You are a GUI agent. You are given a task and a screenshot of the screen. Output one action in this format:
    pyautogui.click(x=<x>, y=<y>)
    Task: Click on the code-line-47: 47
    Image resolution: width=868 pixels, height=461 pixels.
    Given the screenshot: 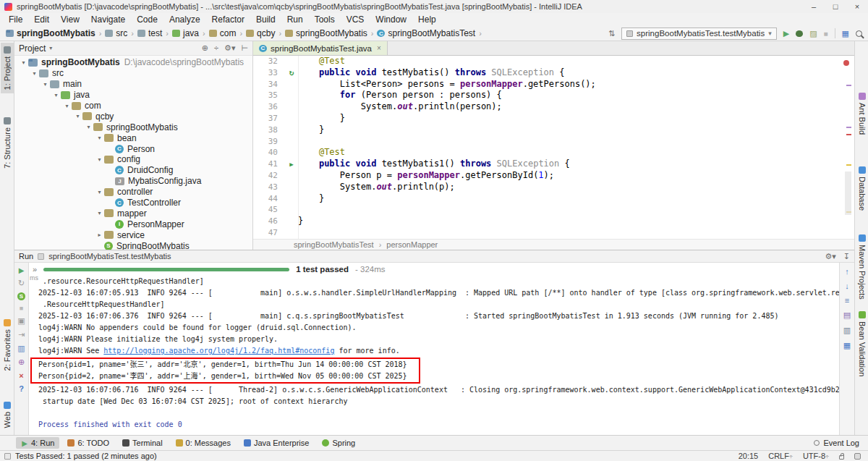 What is the action you would take?
    pyautogui.click(x=554, y=233)
    